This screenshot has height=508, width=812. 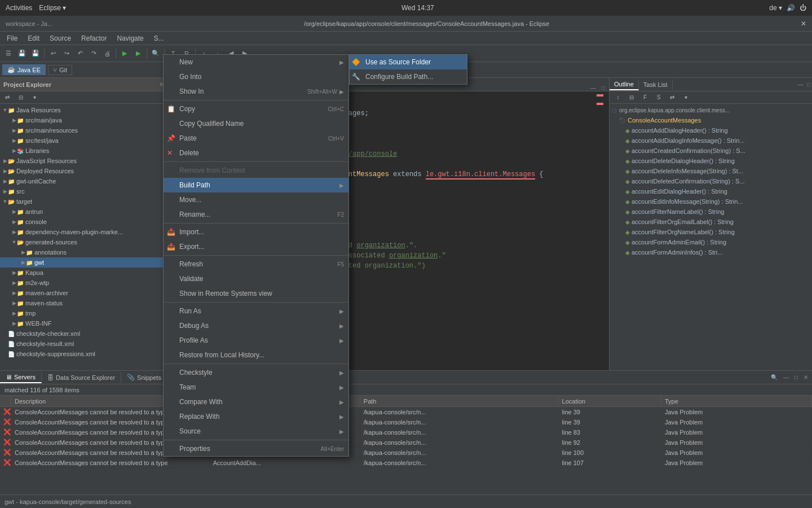 I want to click on delete-icon: ✕, so click(x=170, y=153).